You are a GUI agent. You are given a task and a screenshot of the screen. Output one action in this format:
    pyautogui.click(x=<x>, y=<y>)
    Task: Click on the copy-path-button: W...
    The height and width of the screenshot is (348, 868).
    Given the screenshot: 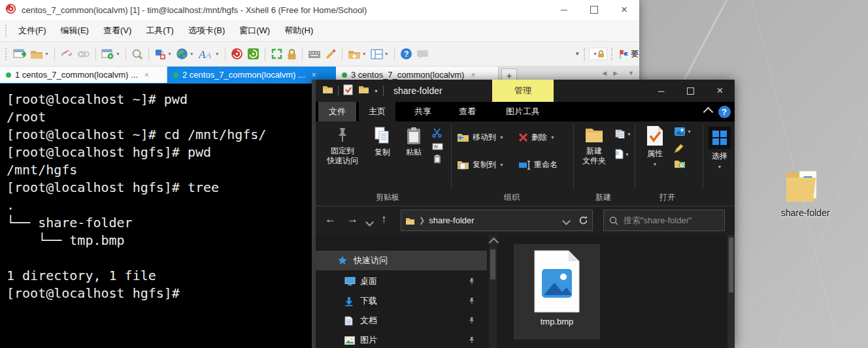 What is the action you would take?
    pyautogui.click(x=438, y=146)
    